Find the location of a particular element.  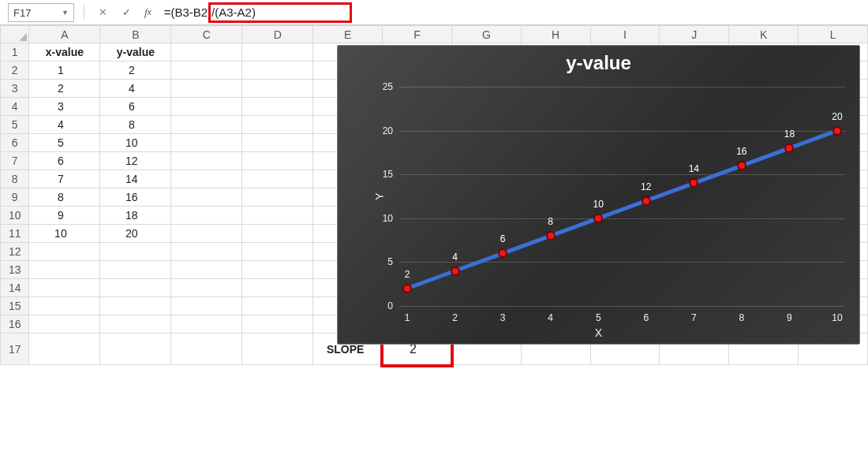

cell-A2: 1 is located at coordinates (65, 71).